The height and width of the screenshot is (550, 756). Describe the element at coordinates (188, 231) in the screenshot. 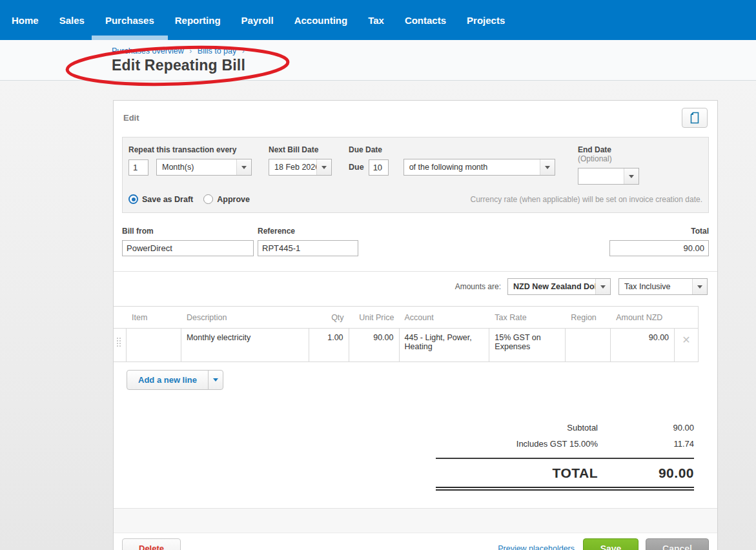

I see `bill-from-label: Bill from` at that location.